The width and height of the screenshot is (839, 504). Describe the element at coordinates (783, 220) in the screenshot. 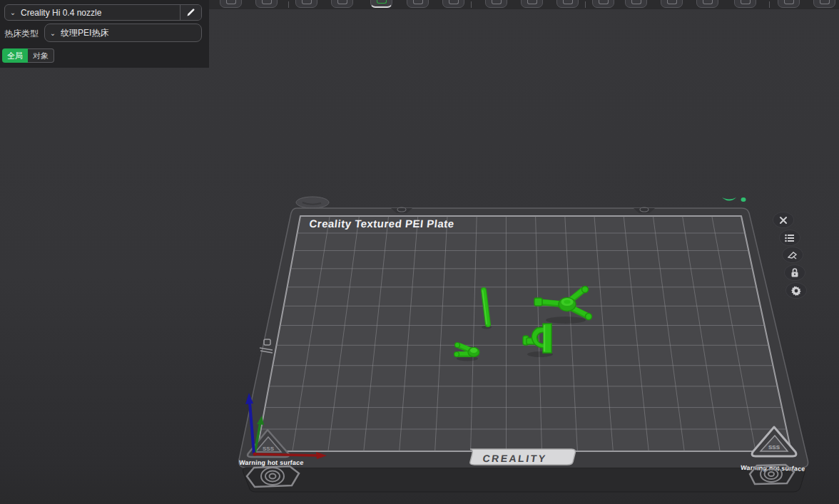

I see `close-icon` at that location.